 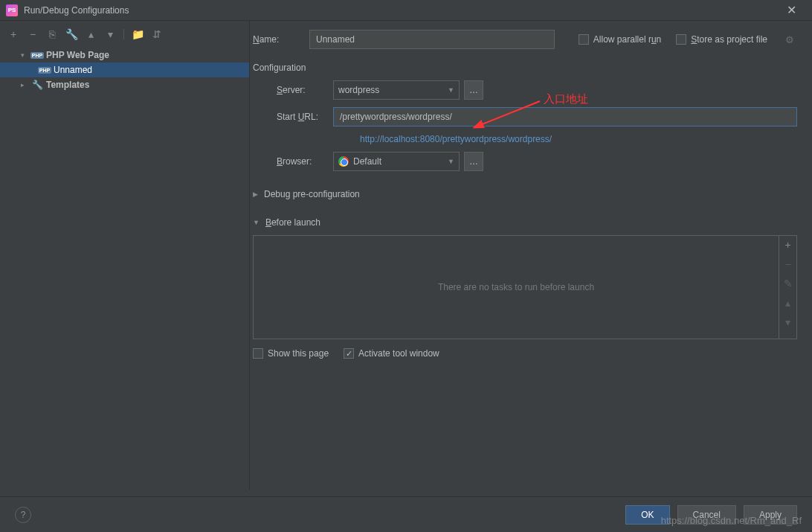 I want to click on store-project-checkbox: Store as project file, so click(x=721, y=39).